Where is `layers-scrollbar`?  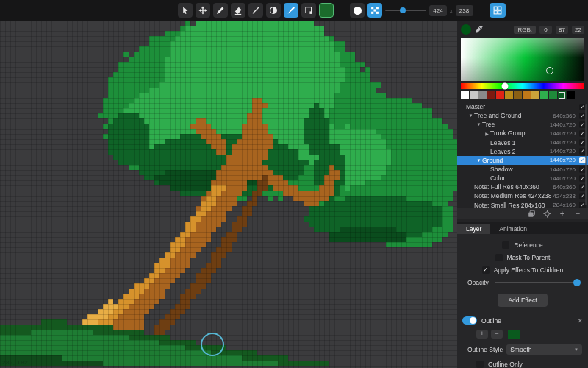 layers-scrollbar is located at coordinates (587, 155).